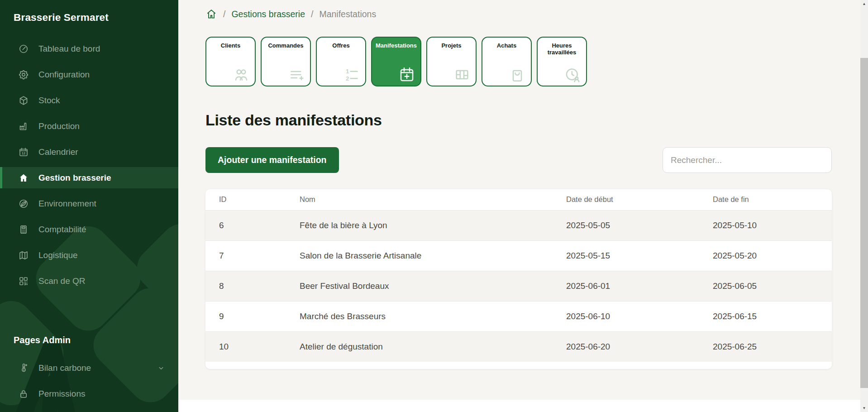 The width and height of the screenshot is (868, 412). What do you see at coordinates (766, 225) in the screenshot?
I see `end-date-cell: 2025-05-10` at bounding box center [766, 225].